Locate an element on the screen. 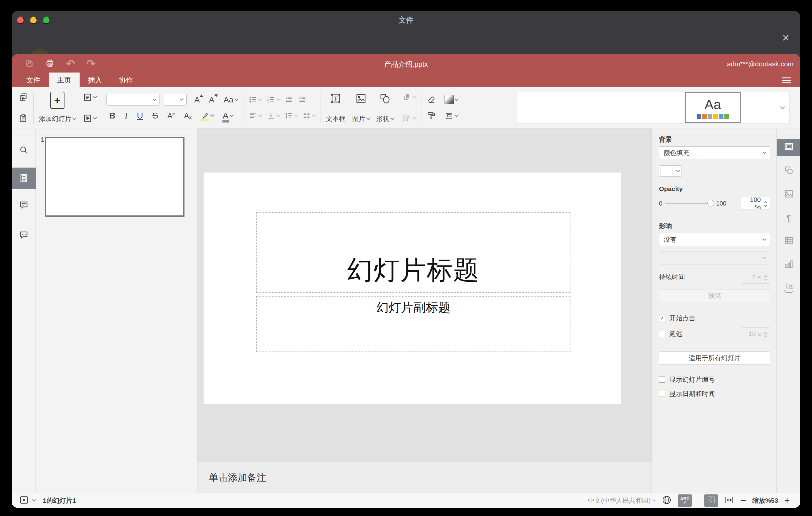  strikethrough-button: S is located at coordinates (155, 116).